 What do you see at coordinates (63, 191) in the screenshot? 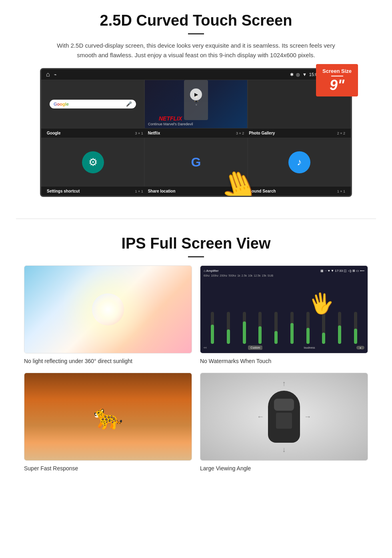
I see `settings-app-name: Settings shortcut` at bounding box center [63, 191].